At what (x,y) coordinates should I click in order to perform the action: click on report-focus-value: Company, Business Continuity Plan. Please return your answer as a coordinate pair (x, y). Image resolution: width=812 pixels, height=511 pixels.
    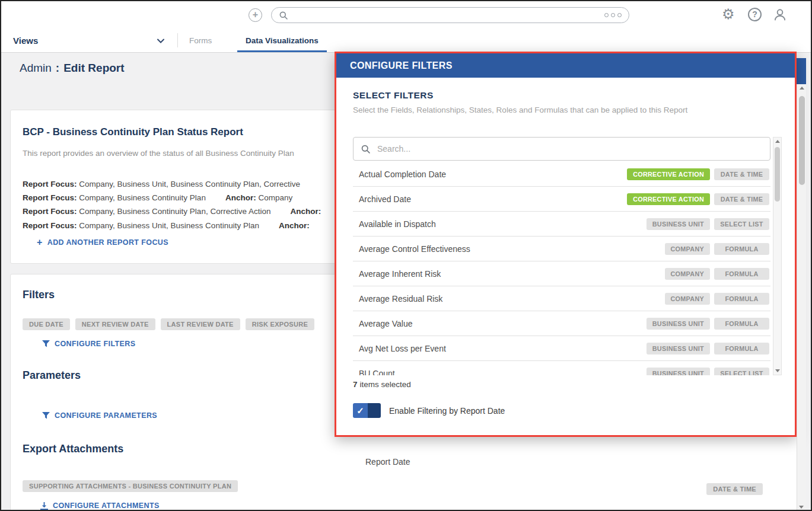
    Looking at the image, I should click on (142, 198).